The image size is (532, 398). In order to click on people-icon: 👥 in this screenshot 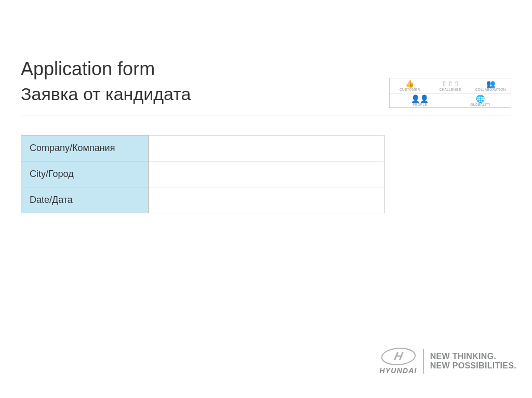, I will do `click(490, 84)`.